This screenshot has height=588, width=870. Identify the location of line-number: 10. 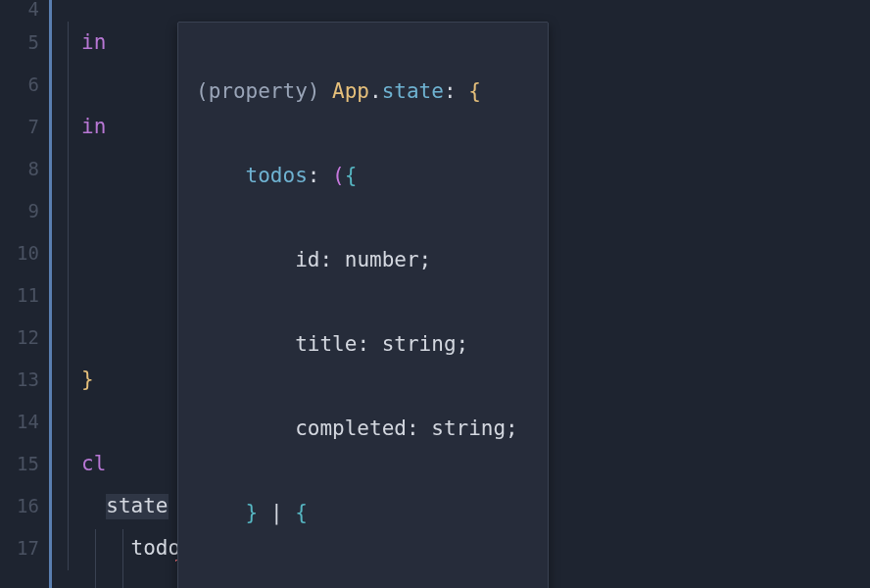
(20, 253).